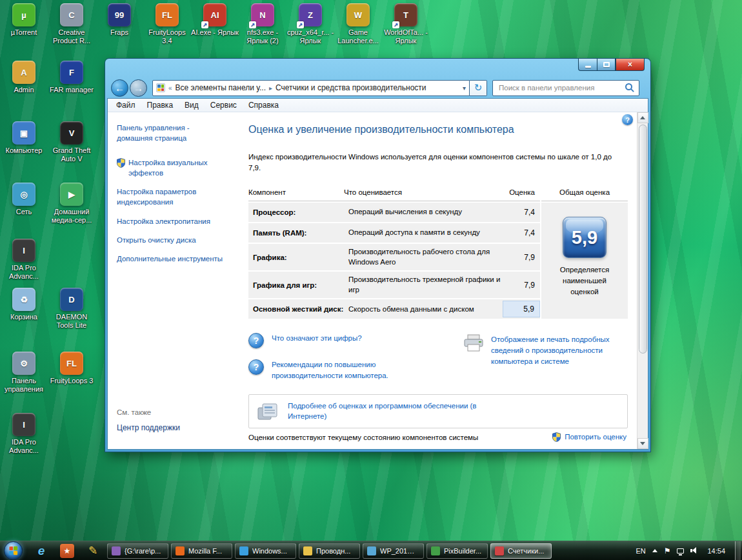  Describe the element at coordinates (465, 88) in the screenshot. I see `address-dropdown-icon: ▾` at that location.